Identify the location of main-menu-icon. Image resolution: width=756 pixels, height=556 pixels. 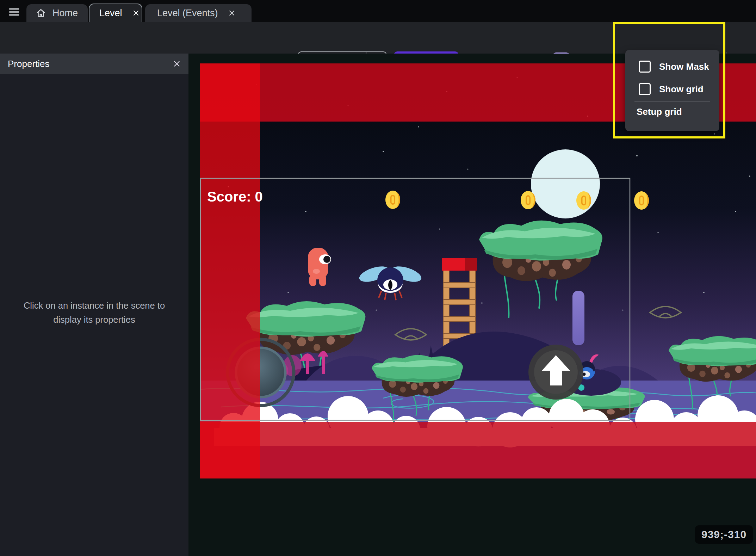
(15, 12).